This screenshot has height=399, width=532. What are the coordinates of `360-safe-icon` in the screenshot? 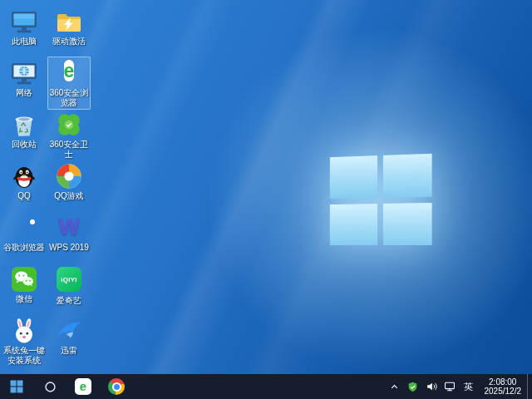 It's located at (69, 125).